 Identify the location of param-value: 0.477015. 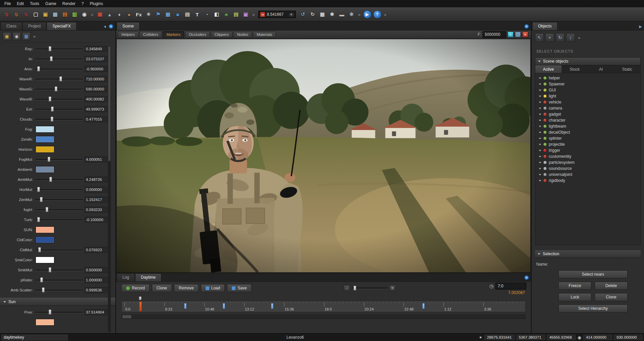
(96, 119).